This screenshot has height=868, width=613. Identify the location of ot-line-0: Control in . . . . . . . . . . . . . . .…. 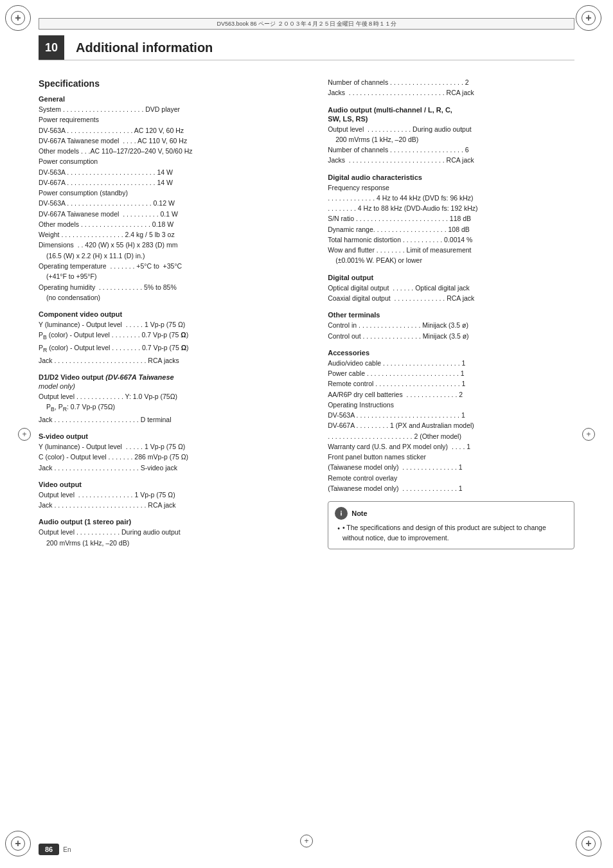
(451, 325).